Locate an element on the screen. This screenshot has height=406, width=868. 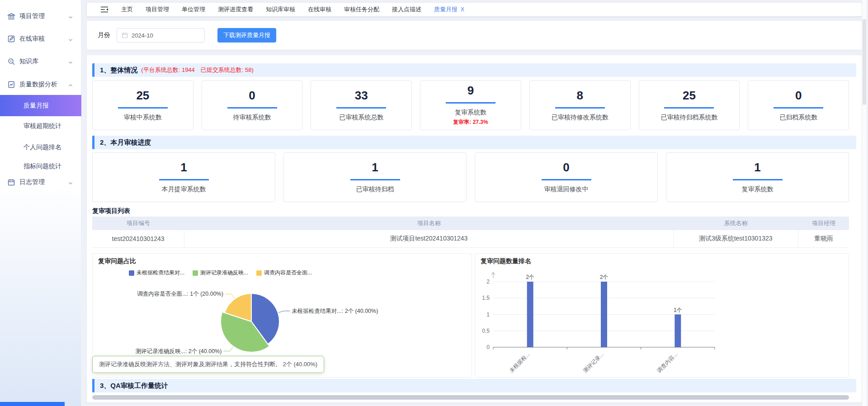
stat-card-month-submitted: 1 本月提审系统数 is located at coordinates (184, 177).